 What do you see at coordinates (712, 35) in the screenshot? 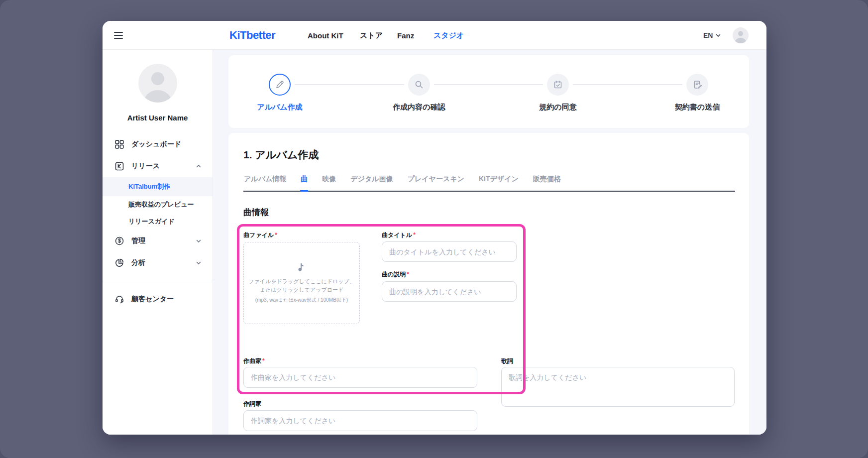
I see `language-selector: EN` at bounding box center [712, 35].